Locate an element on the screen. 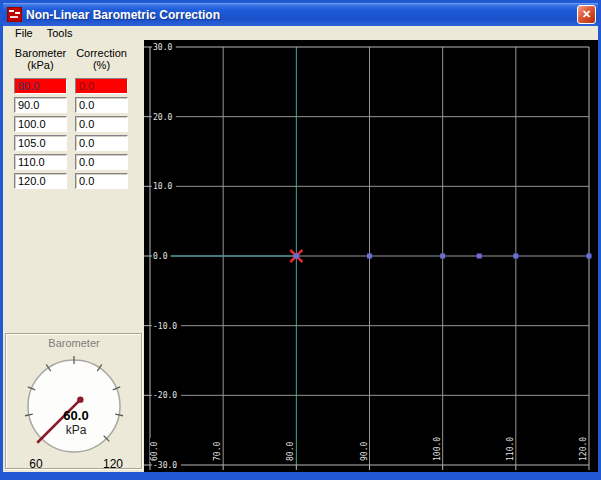 Image resolution: width=601 pixels, height=480 pixels. gauge-max-label: 120 is located at coordinates (113, 464).